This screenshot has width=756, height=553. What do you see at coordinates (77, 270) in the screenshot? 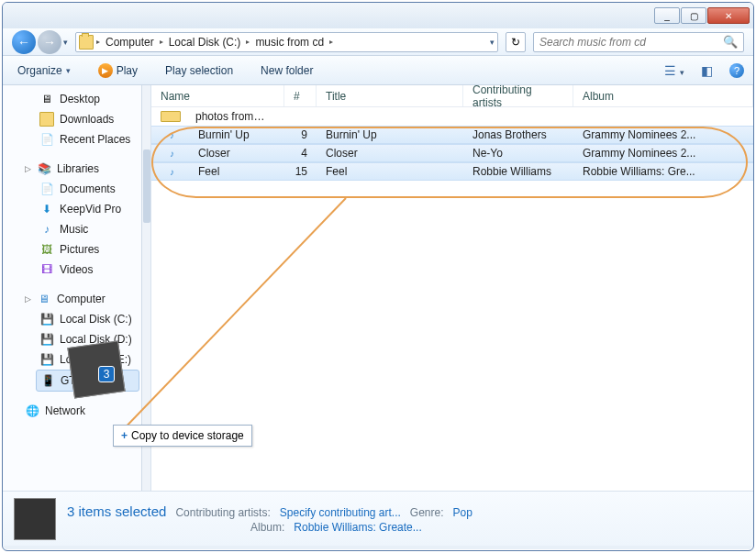
I see `sidebar-item-videos: 🎞Videos` at bounding box center [77, 270].